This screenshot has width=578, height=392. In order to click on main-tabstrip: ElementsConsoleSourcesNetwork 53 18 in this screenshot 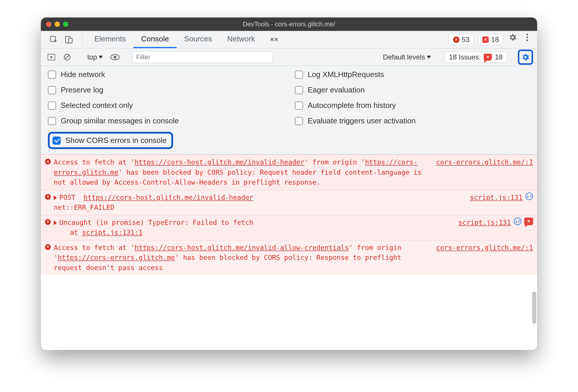, I will do `click(289, 40)`.